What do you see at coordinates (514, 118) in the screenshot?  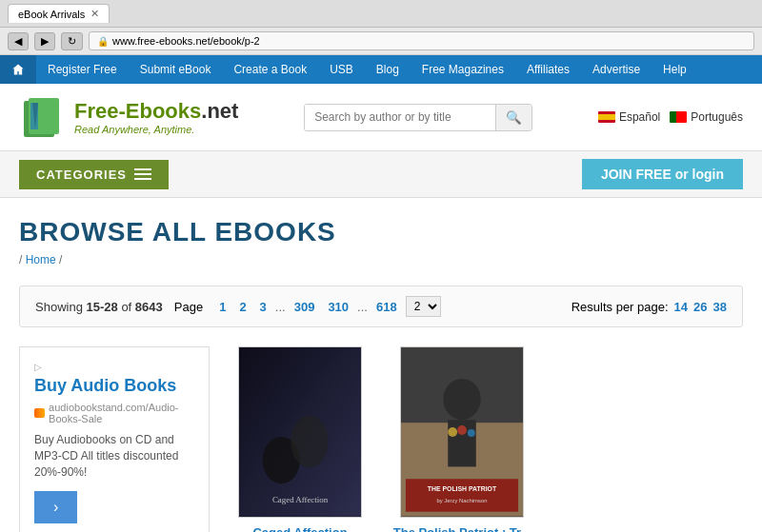 I see `search-icon: 🔍` at bounding box center [514, 118].